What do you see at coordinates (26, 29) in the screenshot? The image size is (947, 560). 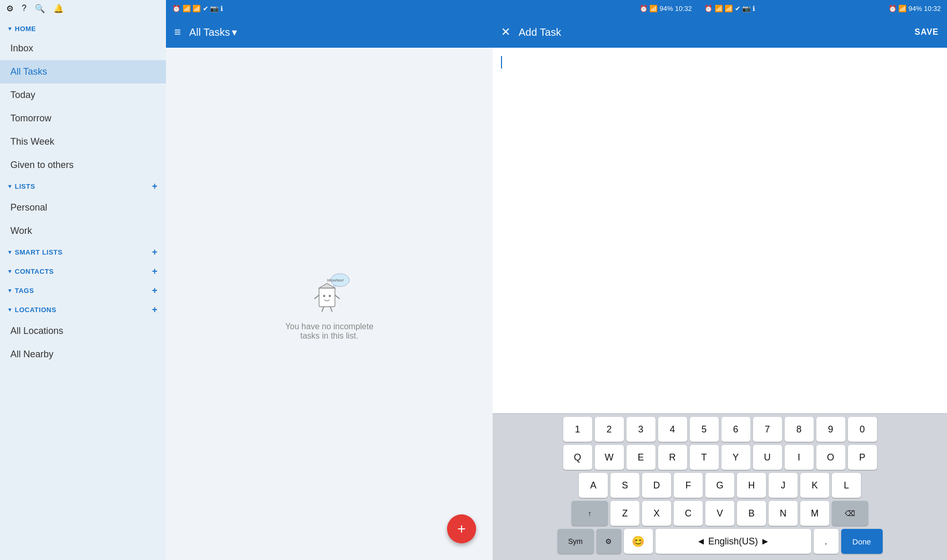 I see `home-label: HOME` at bounding box center [26, 29].